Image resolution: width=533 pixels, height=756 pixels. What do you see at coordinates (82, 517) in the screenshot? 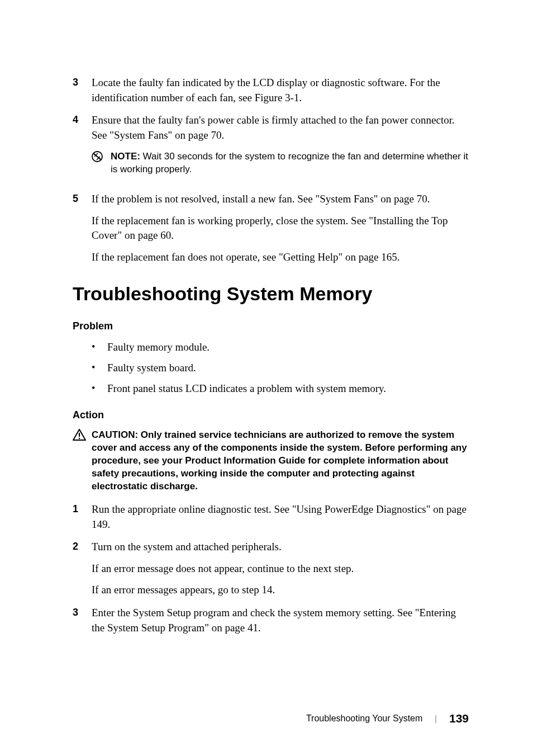
I see `step-marker: 1` at bounding box center [82, 517].